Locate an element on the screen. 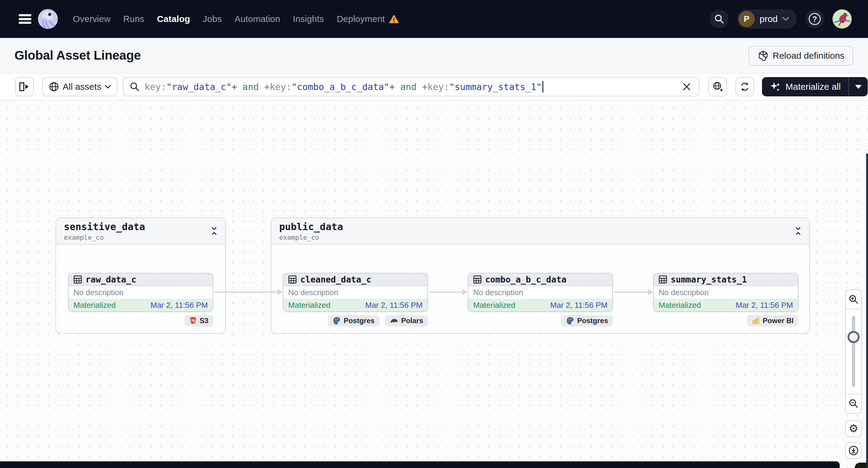  help-button: ? is located at coordinates (815, 19).